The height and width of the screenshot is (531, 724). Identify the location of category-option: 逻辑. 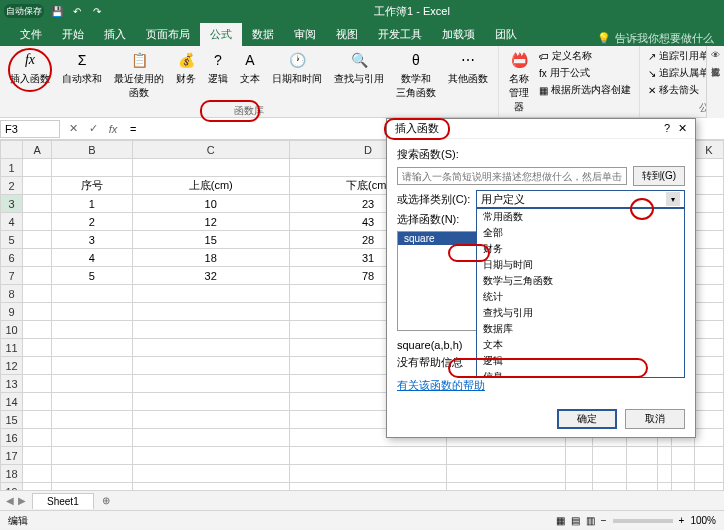
(580, 361).